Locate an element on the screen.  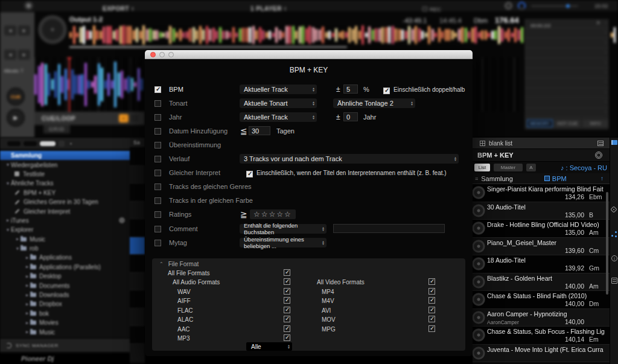
tag-icon is located at coordinates (613, 209).